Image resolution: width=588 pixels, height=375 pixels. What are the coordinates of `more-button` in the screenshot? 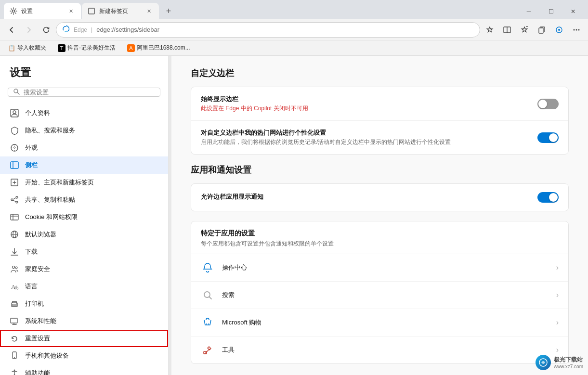 It's located at (576, 30).